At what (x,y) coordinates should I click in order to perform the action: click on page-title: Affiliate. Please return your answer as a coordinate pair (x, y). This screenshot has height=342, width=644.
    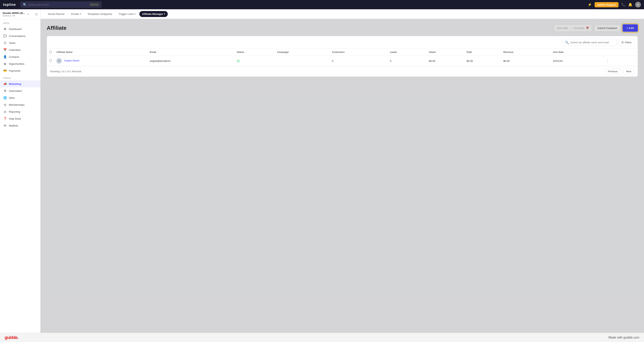
    Looking at the image, I should click on (299, 28).